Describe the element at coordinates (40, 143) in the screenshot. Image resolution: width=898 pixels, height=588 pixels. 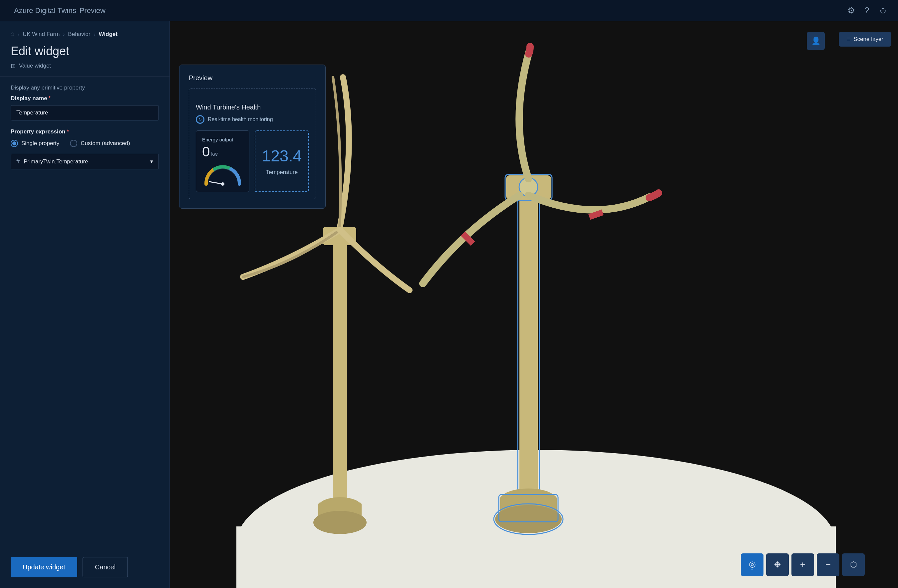
I see `radio-single-property-label: Single property` at that location.